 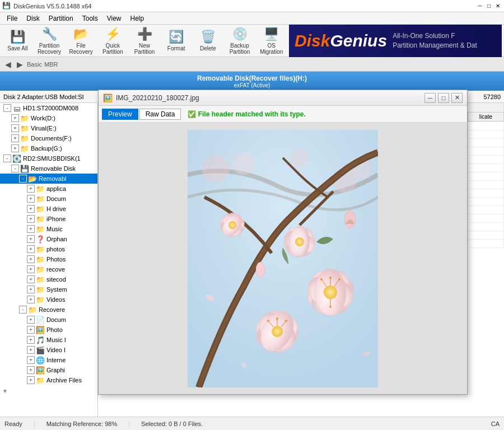 I want to click on sidebar-item-graphic: + 🖼️ Graphi, so click(x=49, y=370).